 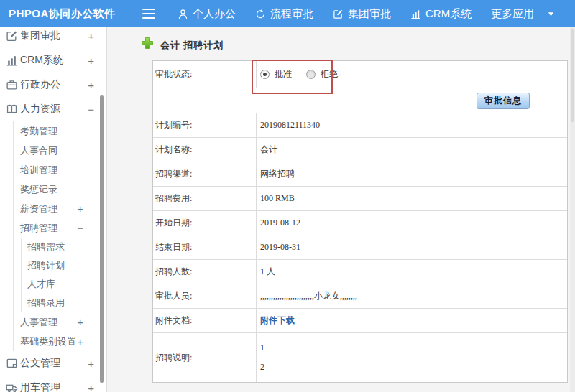 What do you see at coordinates (53, 228) in the screenshot?
I see `sidebar-item-recruit-mgmt: 招聘管理−` at bounding box center [53, 228].